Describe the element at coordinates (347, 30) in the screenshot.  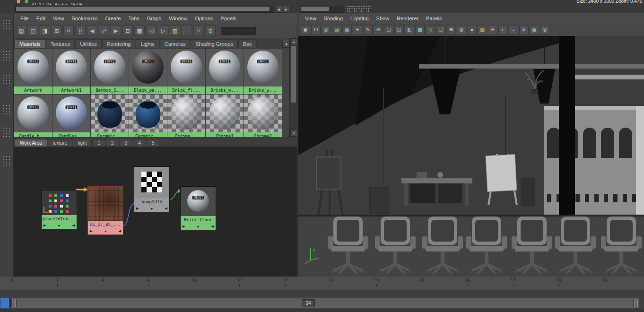
I see `image-plane-icon: ▦` at that location.